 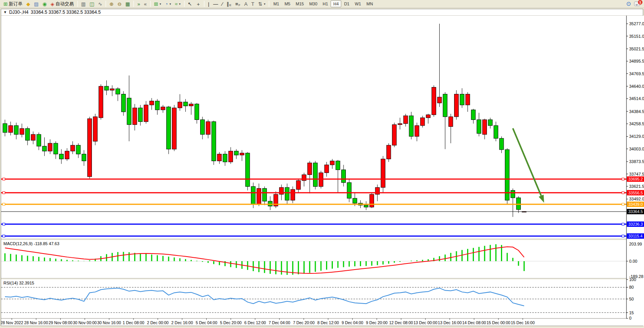 What do you see at coordinates (44, 4) in the screenshot?
I see `signals-icon: ◉` at bounding box center [44, 4].